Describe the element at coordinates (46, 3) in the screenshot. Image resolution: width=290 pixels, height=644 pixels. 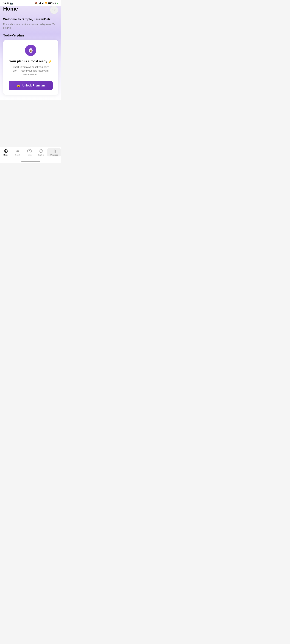
I see `wifi-icon: 📶` at that location.